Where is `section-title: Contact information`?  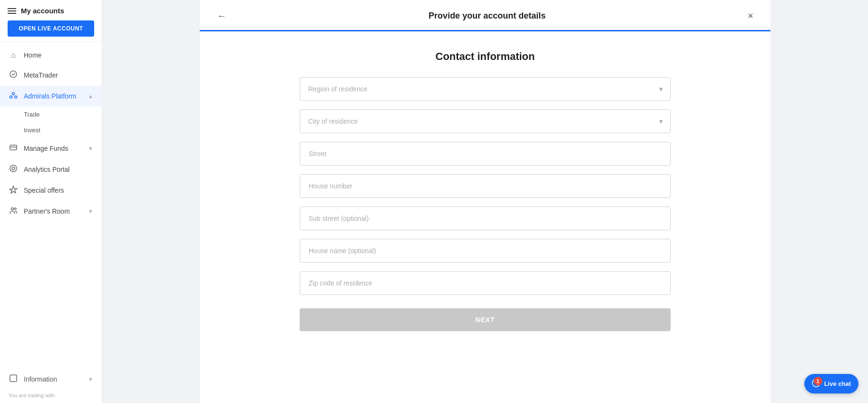 section-title: Contact information is located at coordinates (485, 57).